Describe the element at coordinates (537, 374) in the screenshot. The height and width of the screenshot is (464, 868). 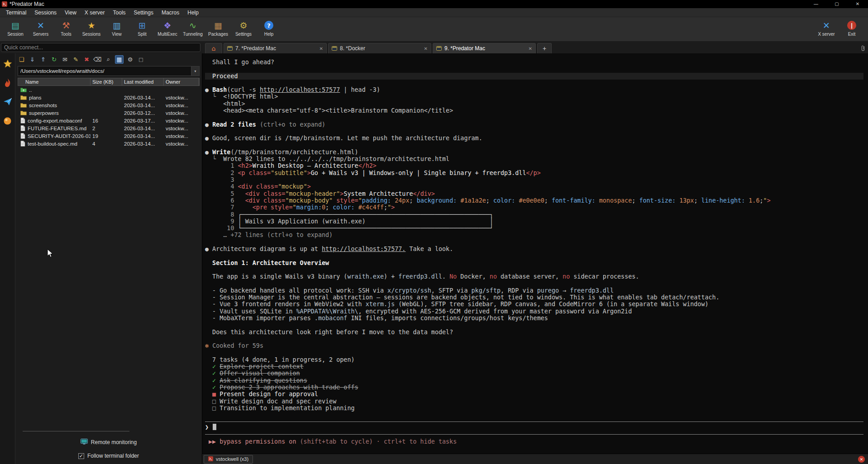
I see `terminal-line: ✓ Offer visual companion` at that location.